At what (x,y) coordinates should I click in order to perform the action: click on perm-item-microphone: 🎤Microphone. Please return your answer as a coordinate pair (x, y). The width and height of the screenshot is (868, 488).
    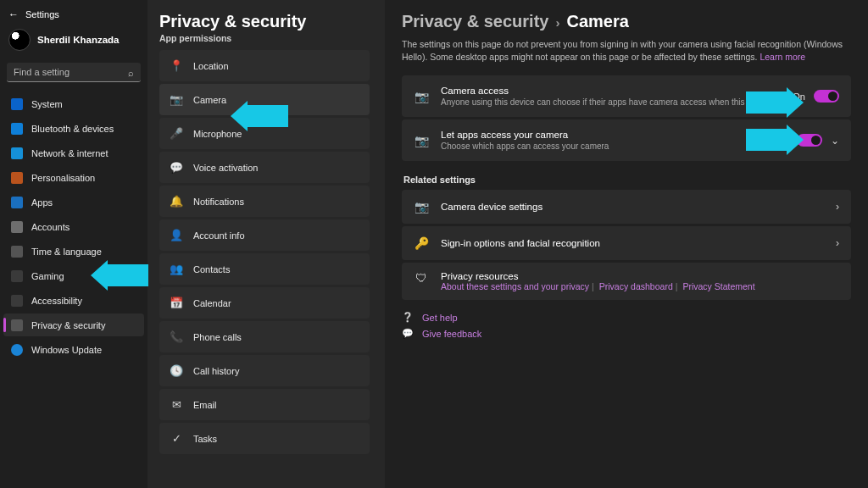
    Looking at the image, I should click on (264, 134).